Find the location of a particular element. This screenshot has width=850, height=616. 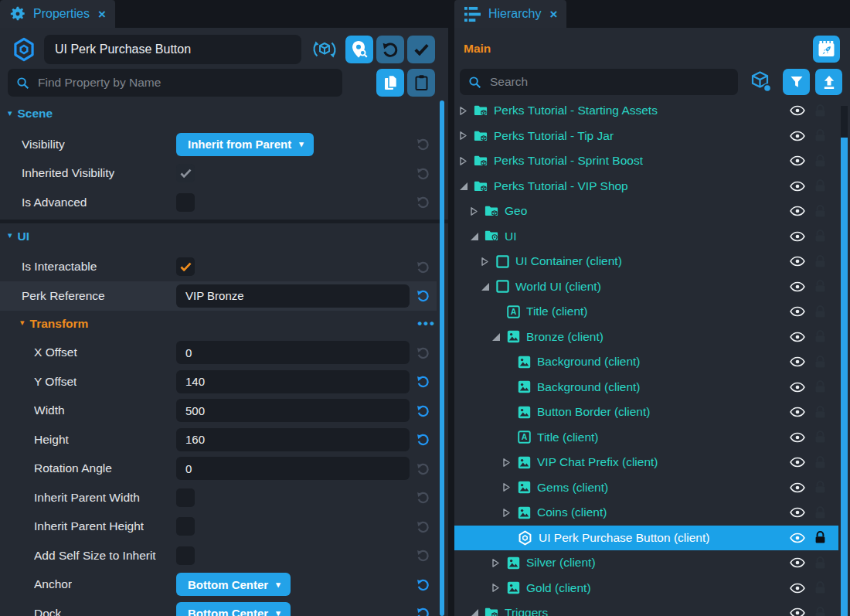

y-offset-input is located at coordinates (293, 382).